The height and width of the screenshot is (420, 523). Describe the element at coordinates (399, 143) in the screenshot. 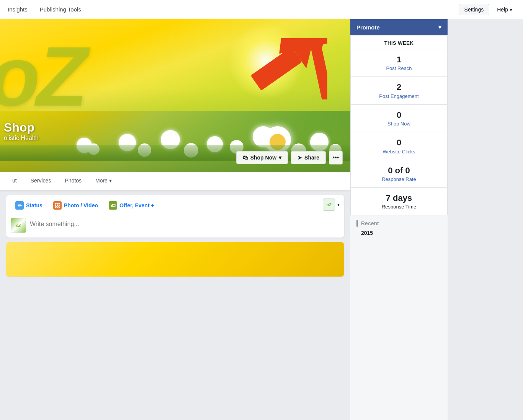

I see `website-clicks-number: 0` at that location.